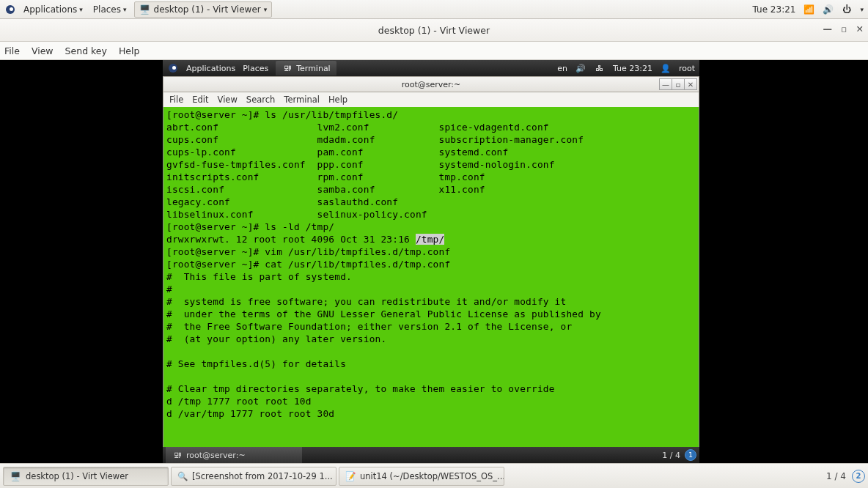  What do you see at coordinates (261, 100) in the screenshot?
I see `term-menu-search: Search` at bounding box center [261, 100].